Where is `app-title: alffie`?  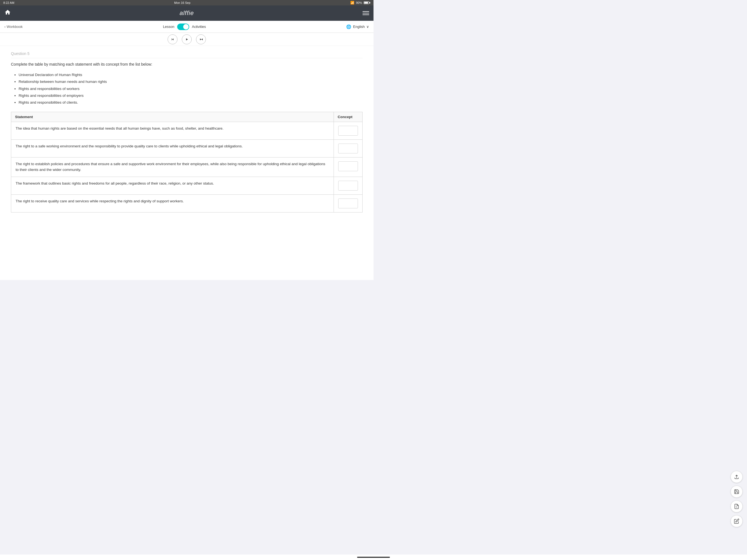
app-title: alffie is located at coordinates (187, 13).